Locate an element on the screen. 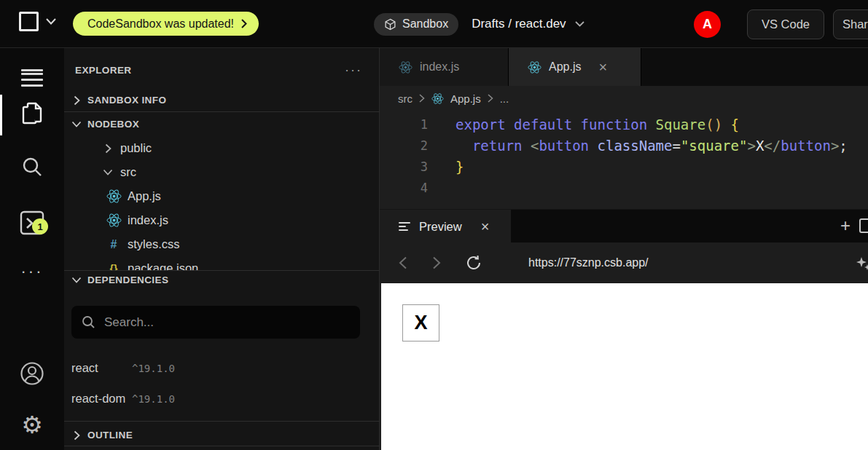 The height and width of the screenshot is (450, 868). preview-tab-row: Preview × + is located at coordinates (624, 226).